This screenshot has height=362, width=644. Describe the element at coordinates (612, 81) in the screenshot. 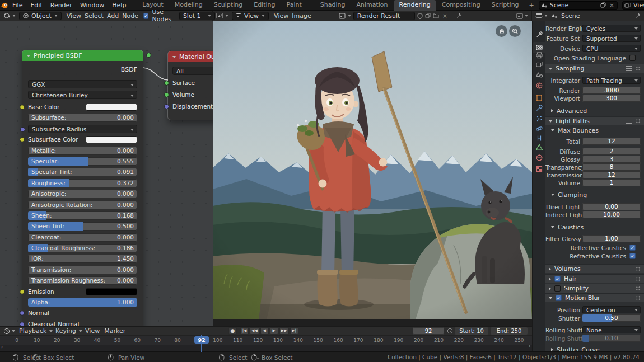

I see `integrator-dropdown: Path Tracing` at that location.